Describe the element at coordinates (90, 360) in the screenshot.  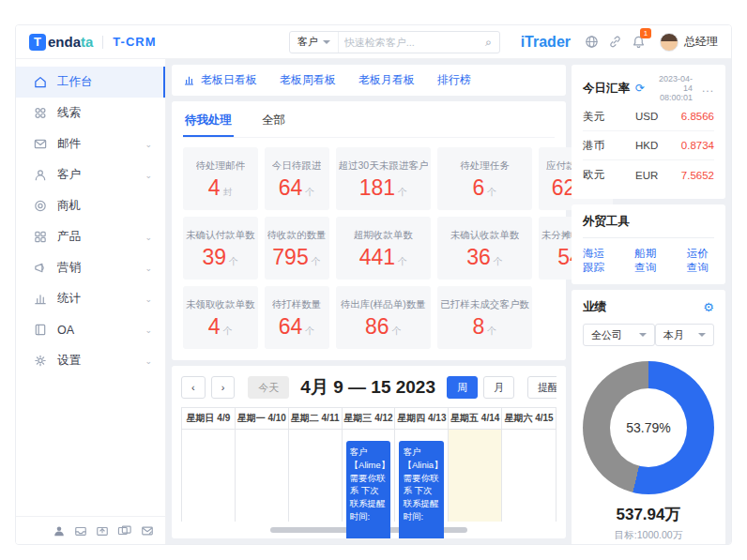
I see `sidebar-item-settings: 设置 ⌄` at that location.